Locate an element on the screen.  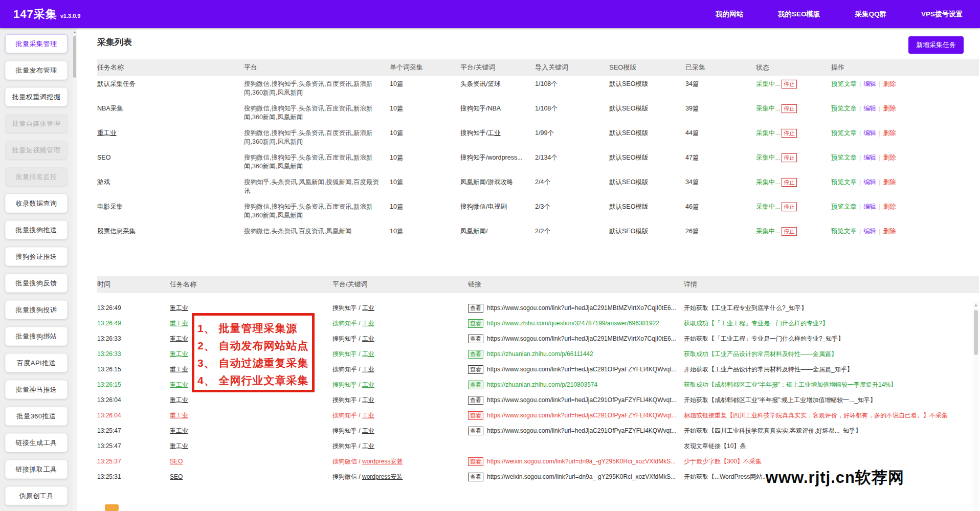
sidebar-scrollbar-thumb is located at coordinates (75, 57).